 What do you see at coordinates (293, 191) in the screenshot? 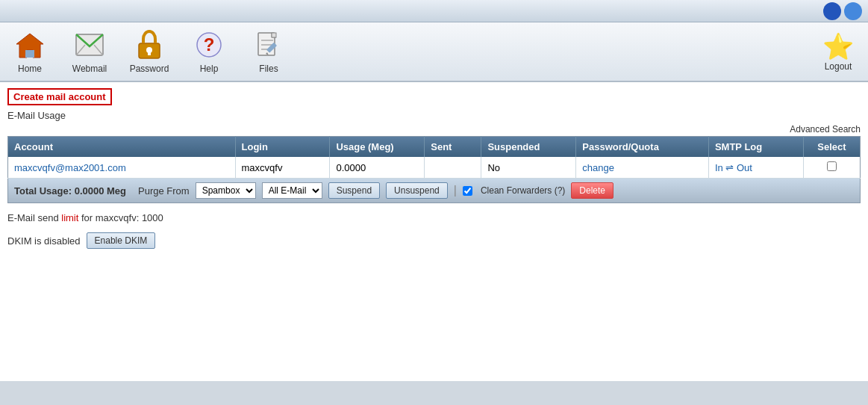
I see `filter-select: All E-Mail Read Unread` at bounding box center [293, 191].